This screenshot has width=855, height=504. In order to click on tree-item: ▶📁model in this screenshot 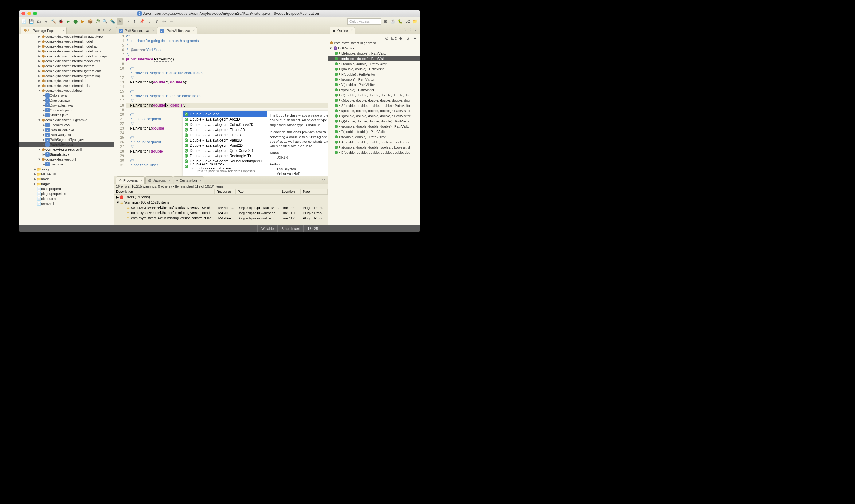, I will do `click(67, 179)`.